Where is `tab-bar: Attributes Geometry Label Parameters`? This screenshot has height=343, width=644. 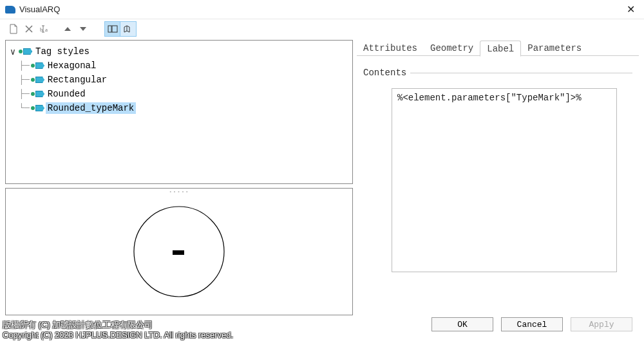
tab-bar: Attributes Geometry Label Parameters is located at coordinates (498, 48).